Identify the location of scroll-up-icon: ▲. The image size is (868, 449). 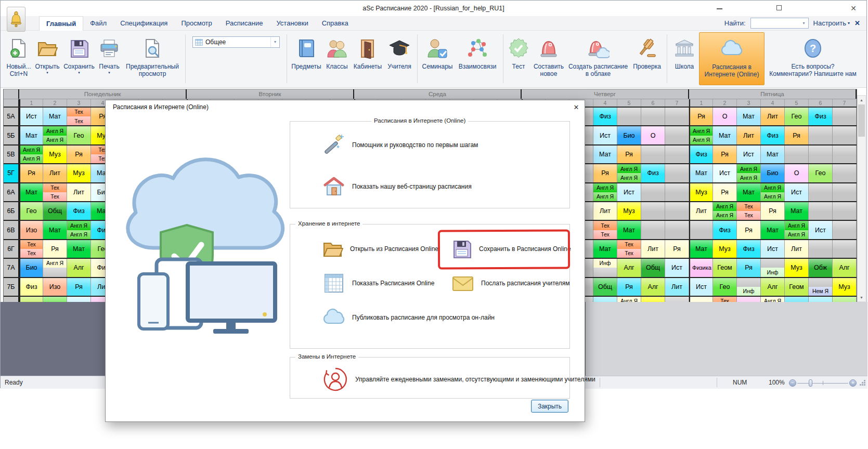
(861, 100).